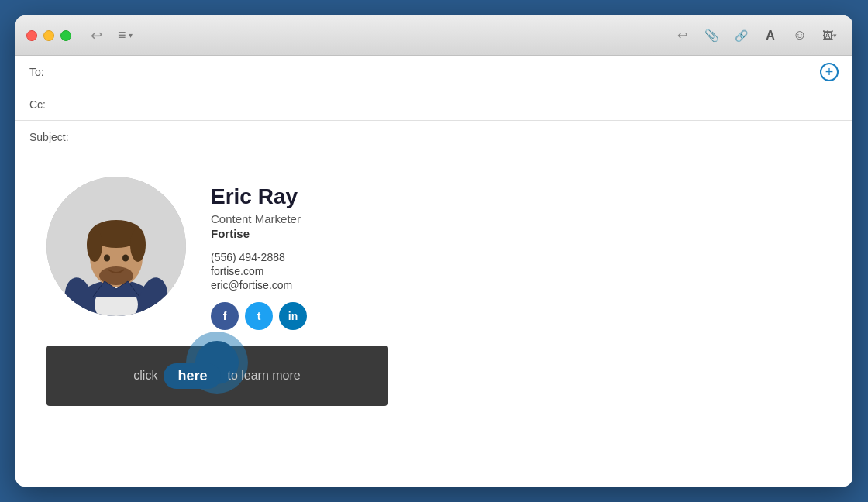 The height and width of the screenshot is (502, 868). What do you see at coordinates (57, 72) in the screenshot?
I see `to-label: To:` at bounding box center [57, 72].